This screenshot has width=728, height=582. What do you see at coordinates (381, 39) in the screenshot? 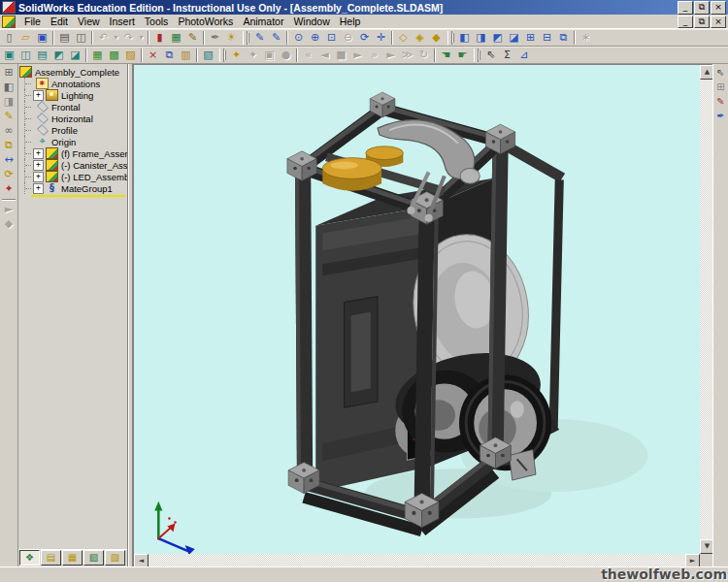
I see `pan-button: ✛` at bounding box center [381, 39].